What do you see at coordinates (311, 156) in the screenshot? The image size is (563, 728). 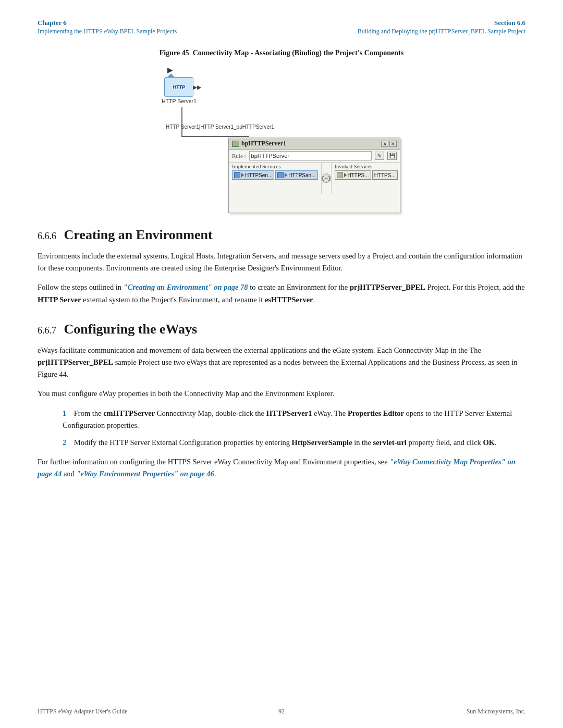 I see `rule-input` at bounding box center [311, 156].